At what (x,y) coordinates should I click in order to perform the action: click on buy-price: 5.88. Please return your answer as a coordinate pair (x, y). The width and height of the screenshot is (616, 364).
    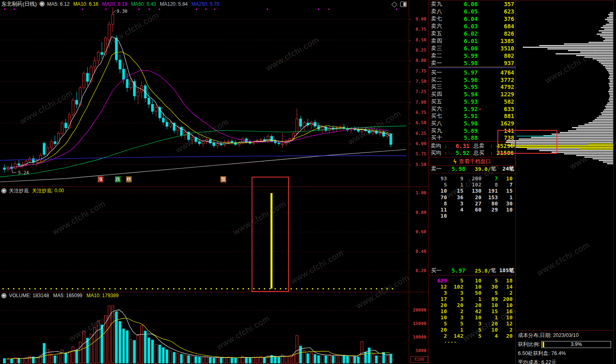
    Looking at the image, I should click on (465, 138).